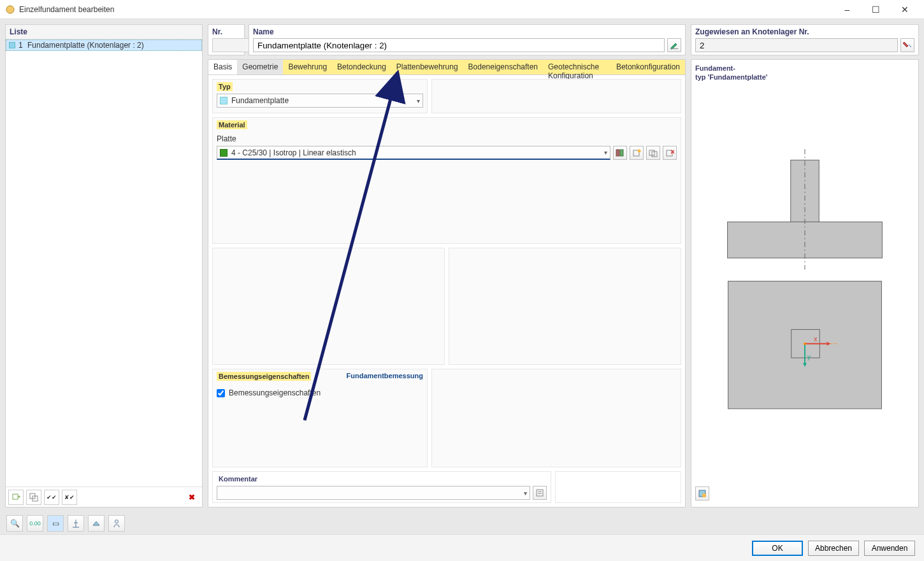 Image resolution: width=924 pixels, height=561 pixels. Describe the element at coordinates (232, 125) in the screenshot. I see `material-label: Material` at that location.